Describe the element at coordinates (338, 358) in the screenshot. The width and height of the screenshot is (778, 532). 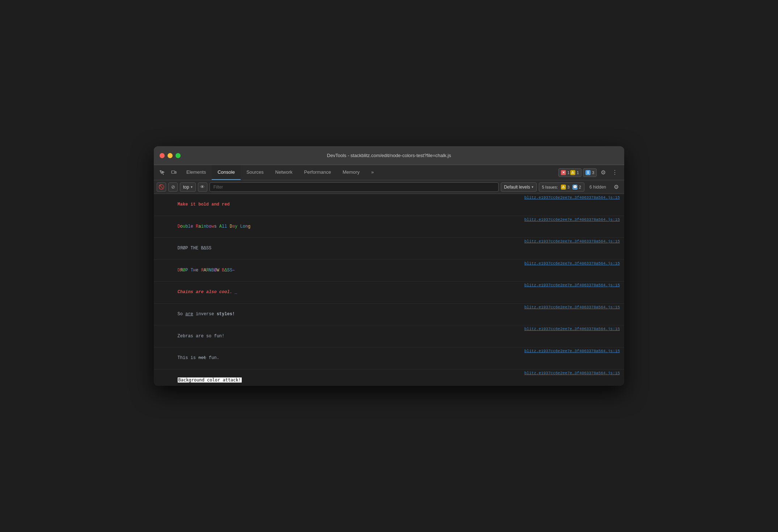
I see `console-message: This is not fun.` at that location.